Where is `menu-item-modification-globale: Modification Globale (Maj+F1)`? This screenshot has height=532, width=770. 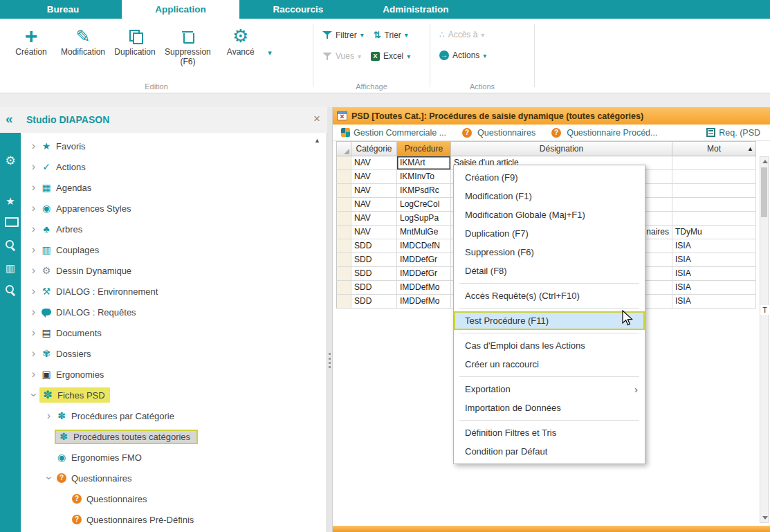
menu-item-modification-globale: Modification Globale (Maj+F1) is located at coordinates (549, 214).